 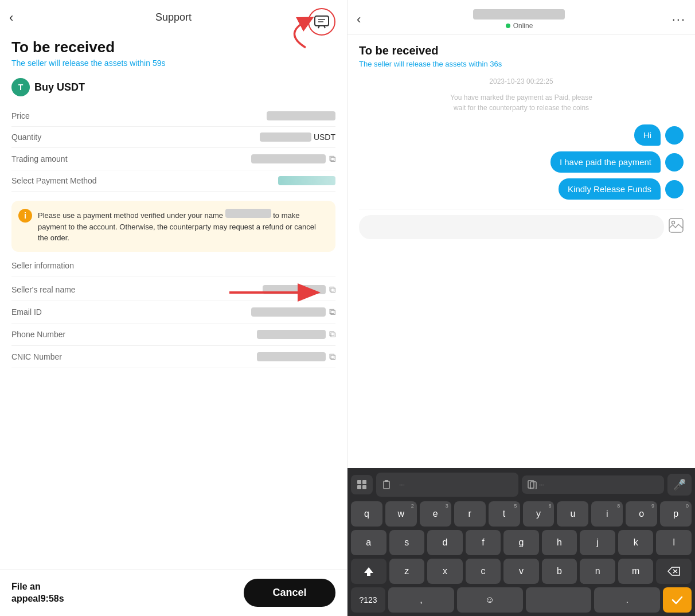 What do you see at coordinates (421, 600) in the screenshot?
I see `key-comma: ,` at bounding box center [421, 600].